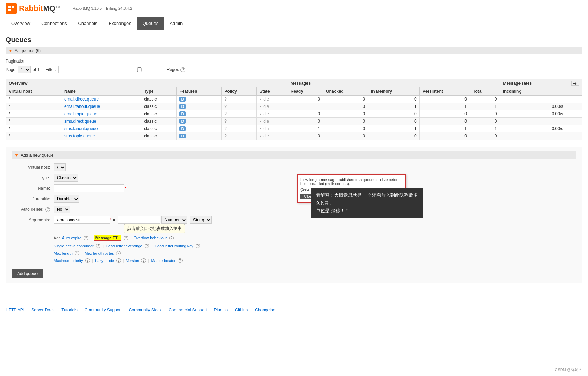 Image resolution: width=588 pixels, height=376 pixels. What do you see at coordinates (124, 246) in the screenshot?
I see `dead-letter-exchange-link: Dead letter exchange` at bounding box center [124, 246].